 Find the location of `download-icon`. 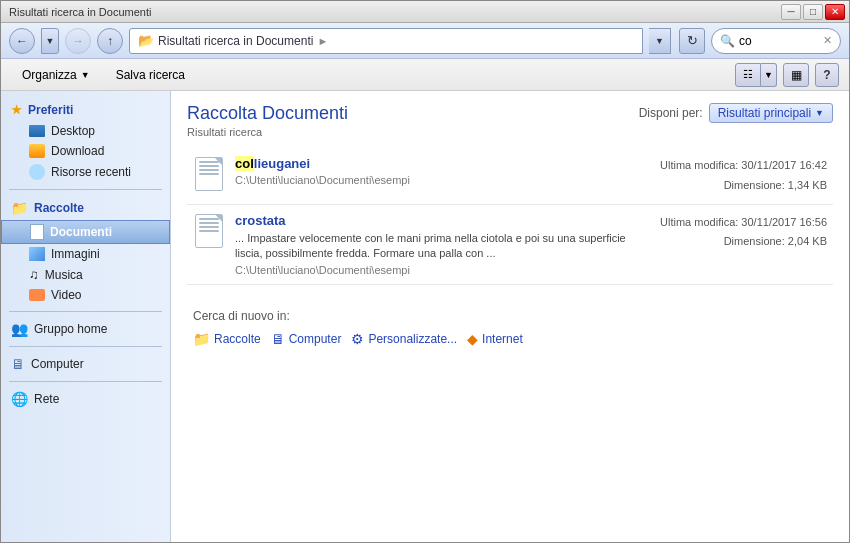

download-icon is located at coordinates (37, 151).